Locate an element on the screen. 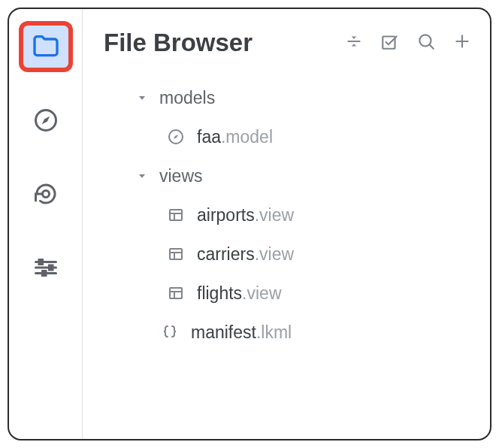 Image resolution: width=499 pixels, height=448 pixels. tree-file: faa.model is located at coordinates (319, 137).